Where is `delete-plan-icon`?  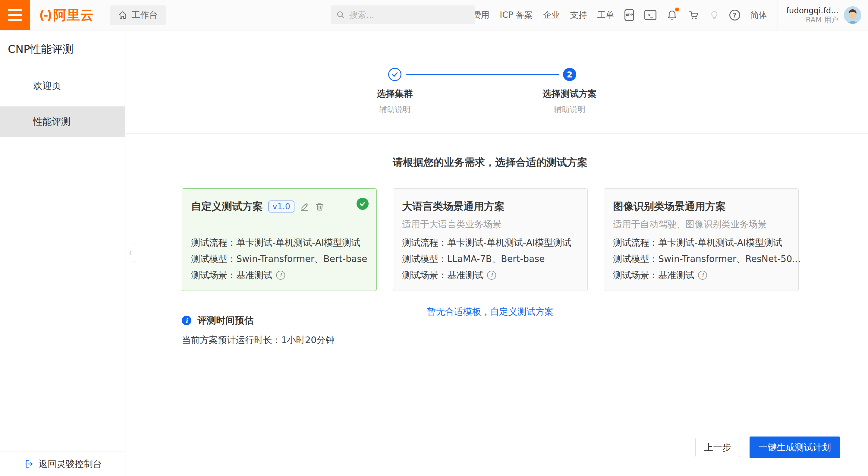 delete-plan-icon is located at coordinates (320, 206).